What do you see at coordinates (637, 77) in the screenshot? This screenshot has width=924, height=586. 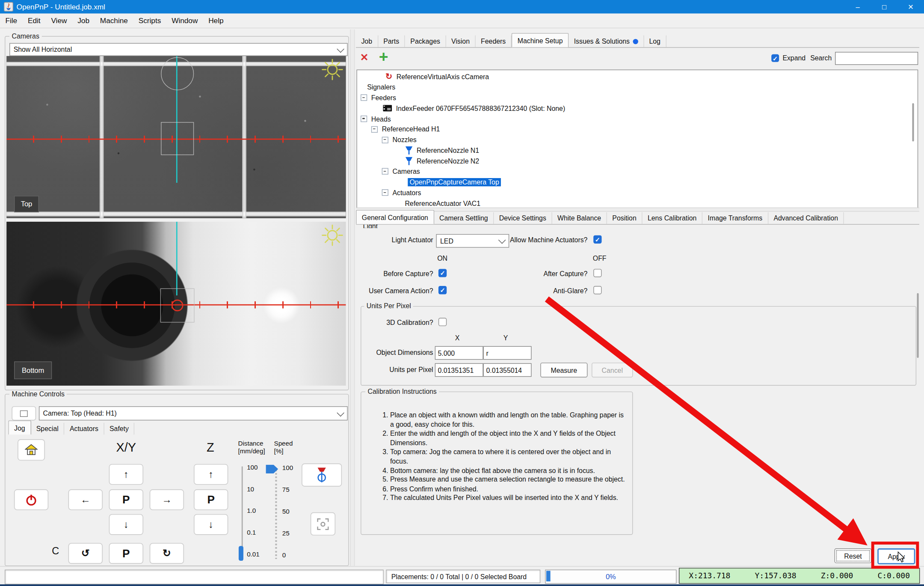 I see `tree-node-referencevirtualaxis-ccamera: ↻ReferenceVirtualAxis cCamera` at bounding box center [637, 77].